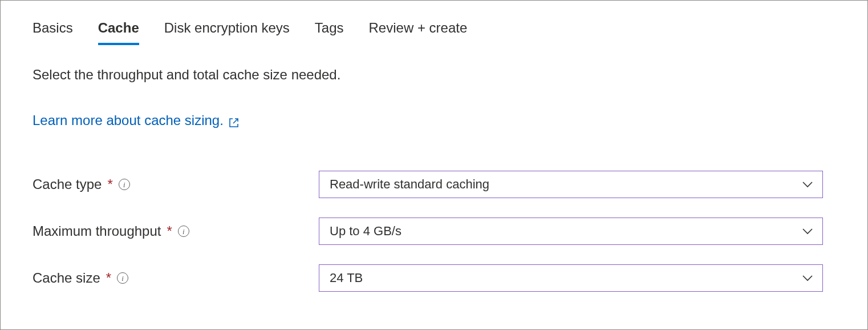  What do you see at coordinates (176, 184) in the screenshot?
I see `label-cache-type: Cache type * i` at bounding box center [176, 184].